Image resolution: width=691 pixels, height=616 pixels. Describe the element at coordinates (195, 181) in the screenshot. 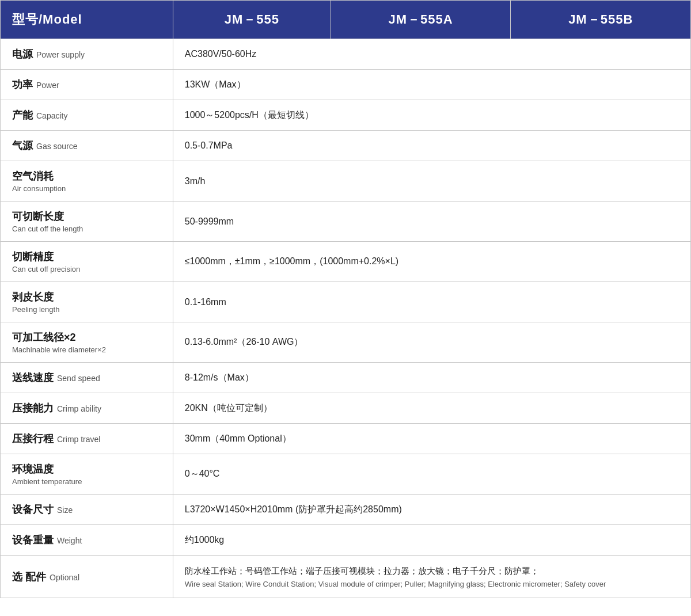

I see `value-text-air-consumption: 3m/h` at that location.